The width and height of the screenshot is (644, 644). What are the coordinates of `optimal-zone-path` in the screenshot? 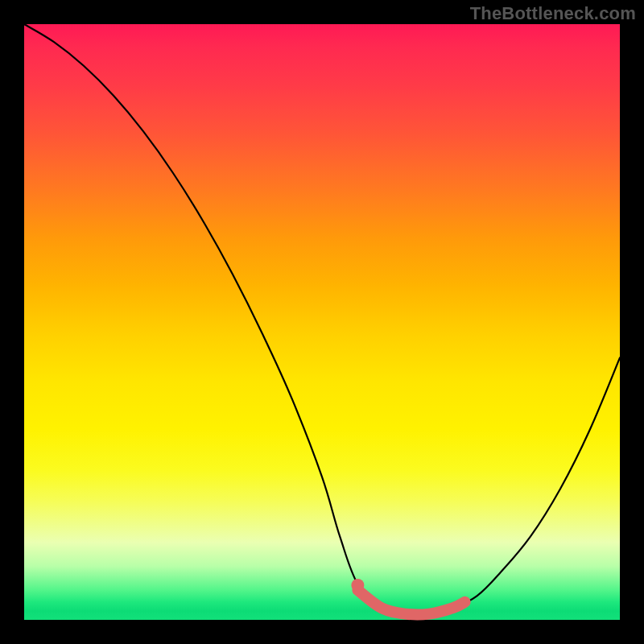 It's located at (411, 602).